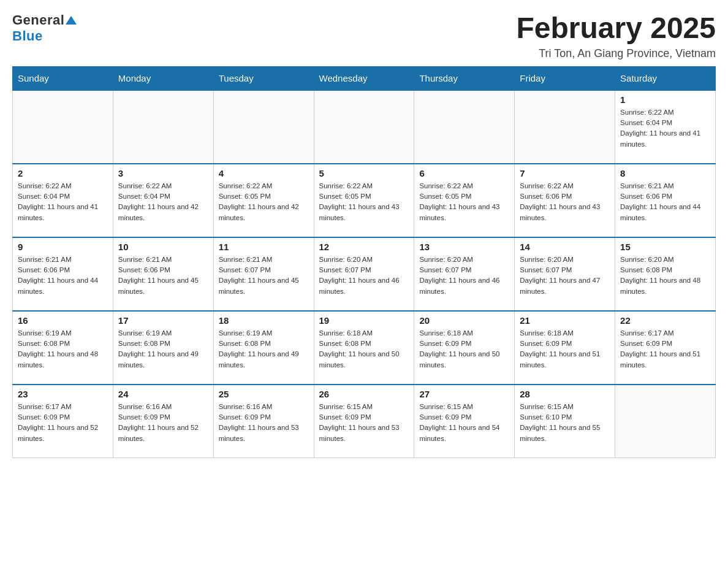 The height and width of the screenshot is (563, 728). I want to click on table-row: 13Sunrise: 6:20 AMSunset: 6:07 PMDayligh…, so click(464, 274).